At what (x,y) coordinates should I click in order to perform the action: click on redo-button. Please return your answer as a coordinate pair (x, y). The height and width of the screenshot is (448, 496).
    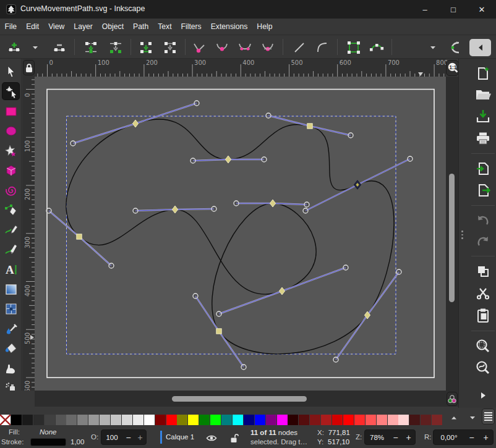
    Looking at the image, I should click on (483, 241).